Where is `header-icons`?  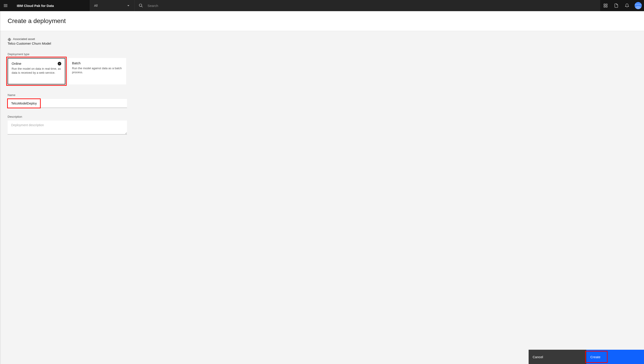
header-icons is located at coordinates (622, 6).